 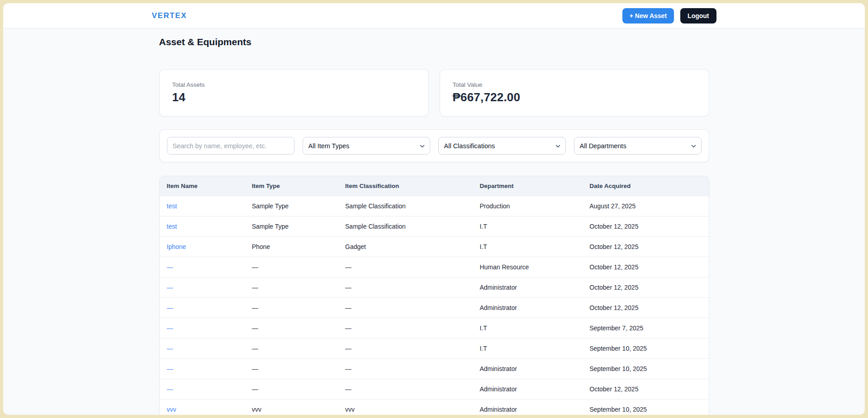 I want to click on table-row: test Sample Type Sample Classification P…, so click(x=434, y=206).